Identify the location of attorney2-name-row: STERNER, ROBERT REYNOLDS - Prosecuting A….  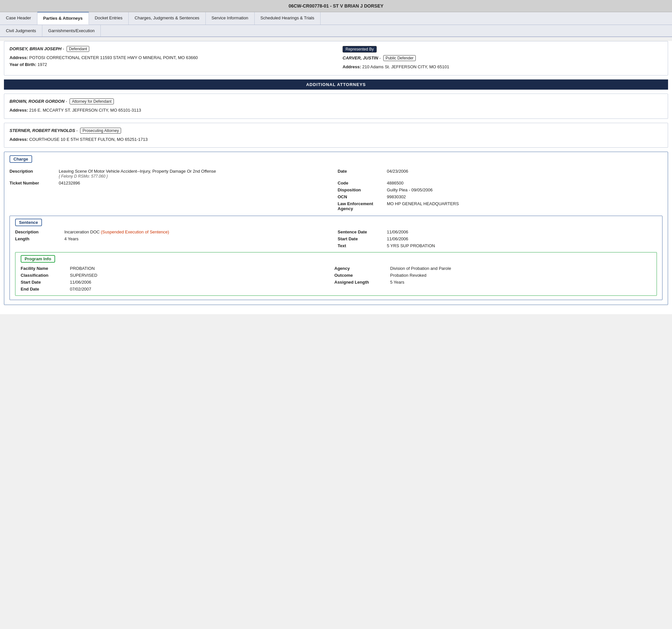
(336, 131).